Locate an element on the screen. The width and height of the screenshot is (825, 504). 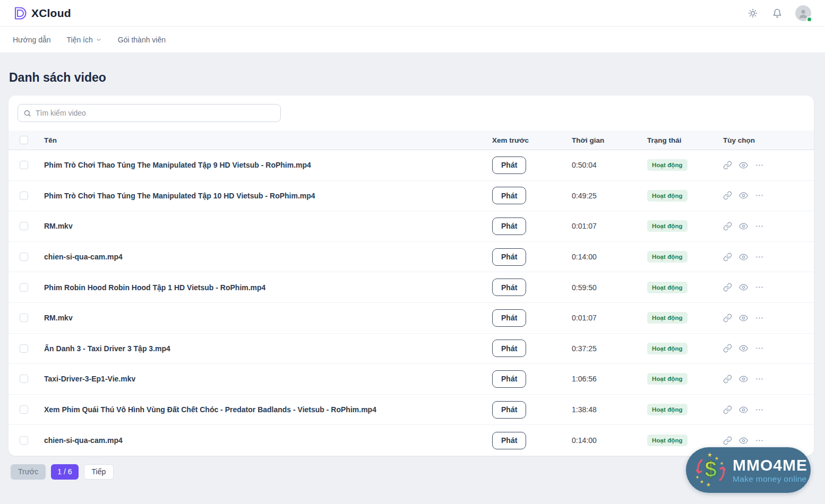
chevron-down-icon is located at coordinates (99, 40).